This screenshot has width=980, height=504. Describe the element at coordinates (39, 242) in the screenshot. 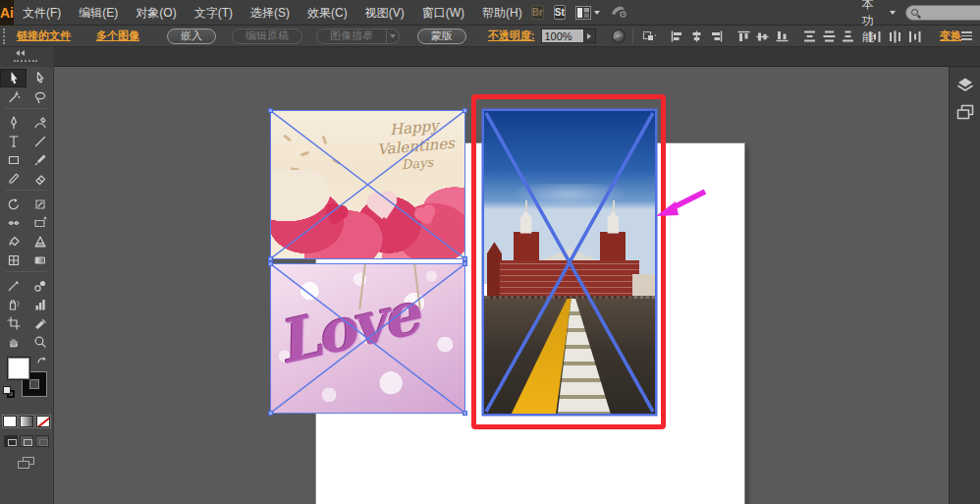

I see `tool-perspective-grid` at that location.